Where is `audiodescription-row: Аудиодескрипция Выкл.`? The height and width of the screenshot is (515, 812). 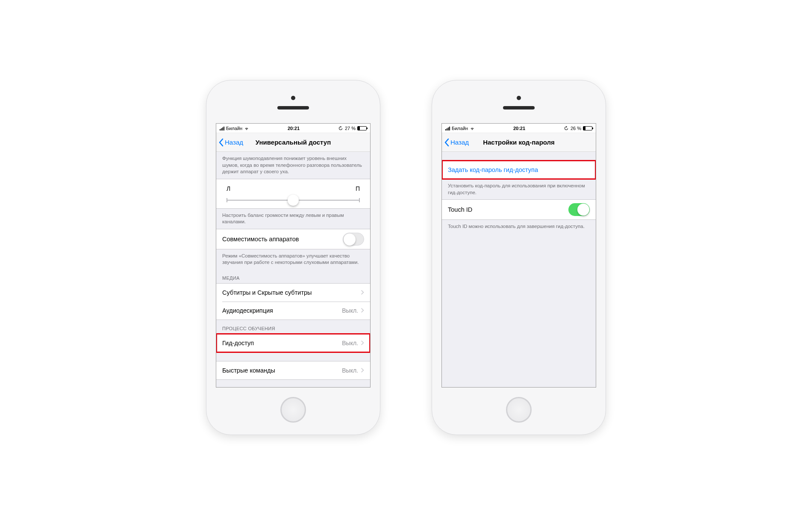 audiodescription-row: Аудиодескрипция Выкл. is located at coordinates (293, 311).